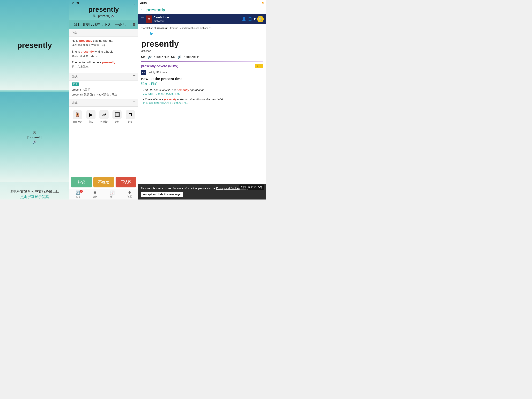 The image size is (532, 399). What do you see at coordinates (202, 34) in the screenshot?
I see `social-icons: f 🐦` at bounding box center [202, 34].